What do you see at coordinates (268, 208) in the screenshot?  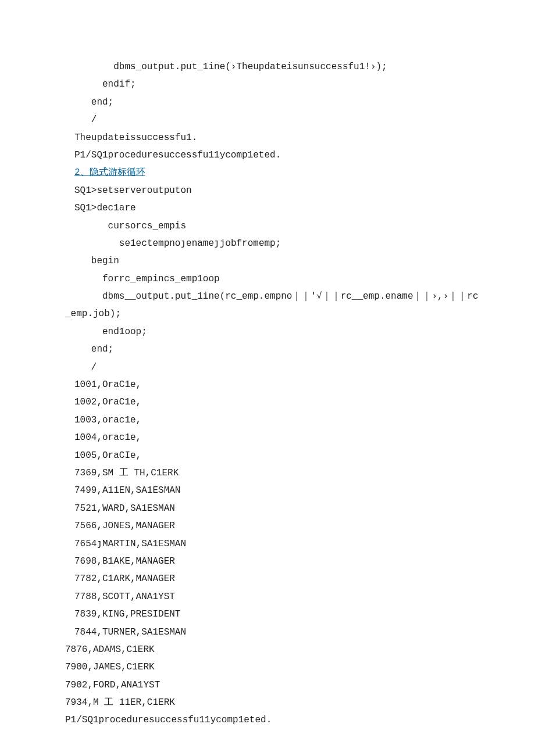 I see `code-line: SQ1>dec1are` at bounding box center [268, 208].